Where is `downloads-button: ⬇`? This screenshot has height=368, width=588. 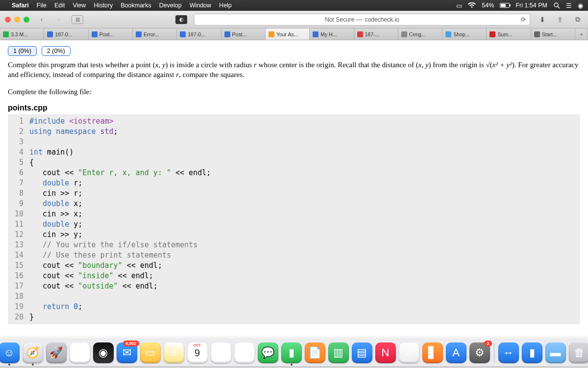
downloads-button: ⬇ is located at coordinates (542, 20).